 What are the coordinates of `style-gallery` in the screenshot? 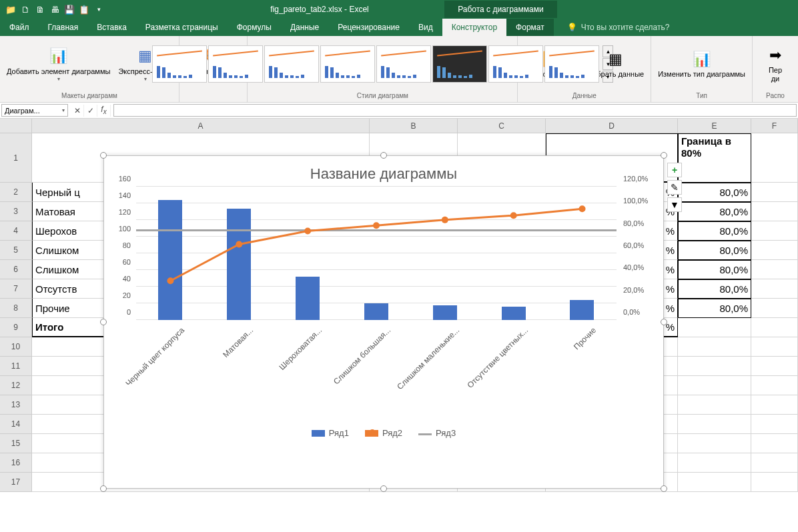 It's located at (376, 64).